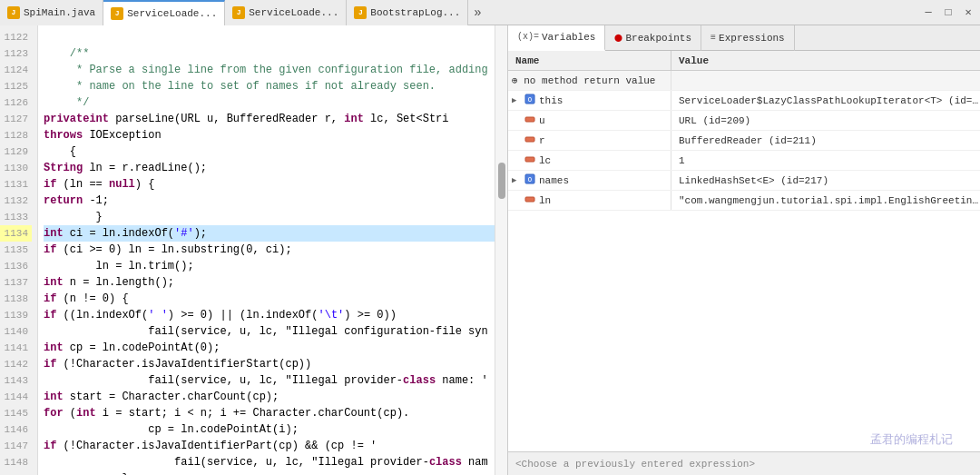  I want to click on variable-row: ▶onamesLinkedHashSet<E> (id=217), so click(744, 181).